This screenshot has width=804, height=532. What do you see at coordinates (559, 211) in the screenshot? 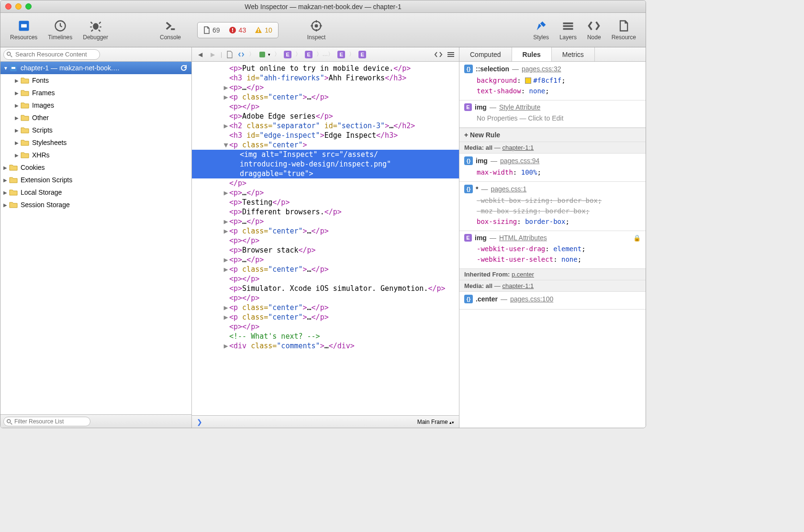
I see `css-declaration: -moz-box-sizing: border-box;` at bounding box center [559, 211].